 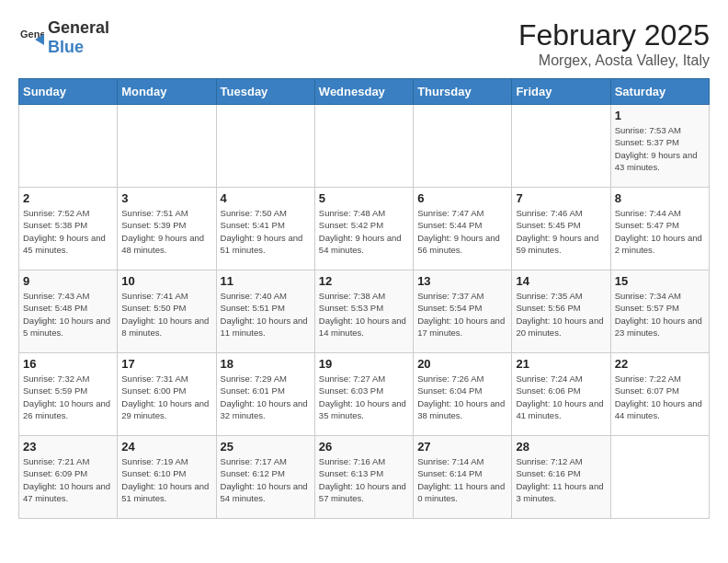 I want to click on calendar-cell: 20Sunrise: 7:26 AM Sunset: 6:04 PM Dayli…, so click(x=463, y=395).